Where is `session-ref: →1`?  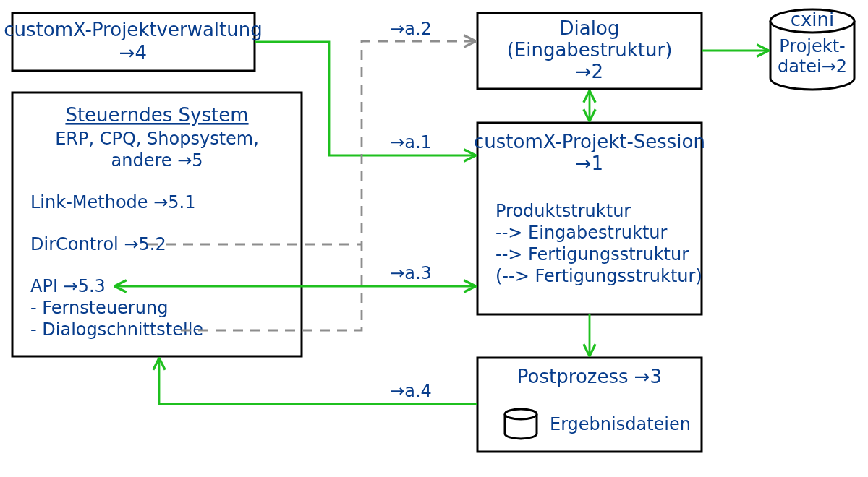
session-ref: →1 is located at coordinates (590, 163).